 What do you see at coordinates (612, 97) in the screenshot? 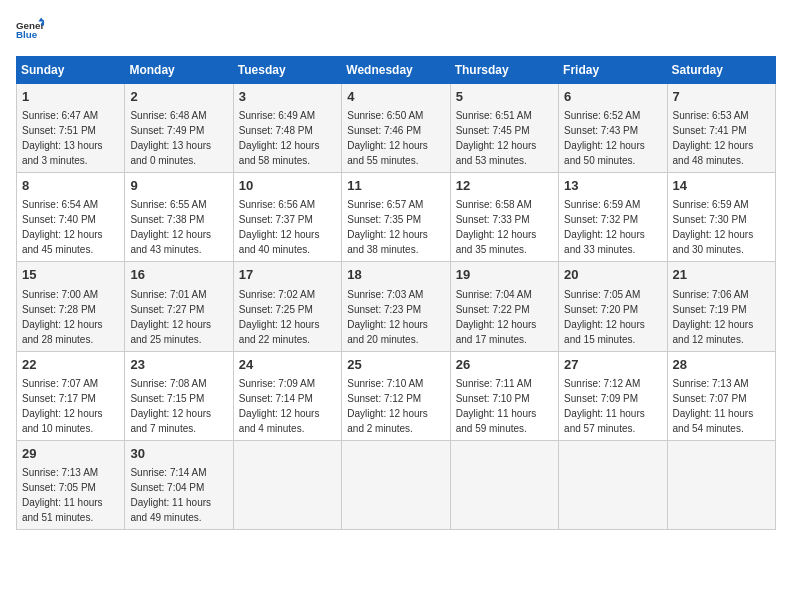
I see `day-number: 6` at bounding box center [612, 97].